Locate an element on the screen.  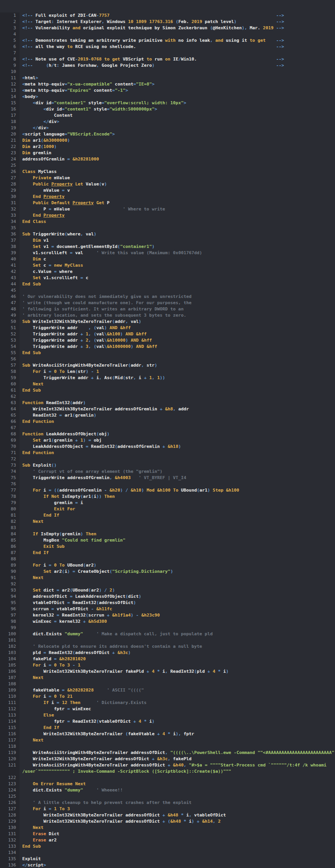
code-line: 54 TriggerWrite addr + 3, (val\&h1000000… is located at coordinates (168, 347).